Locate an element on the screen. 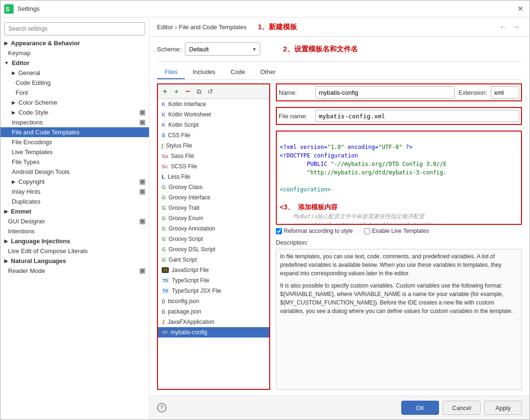 The image size is (530, 420). sidebar-item-duplicates: Duplicates is located at coordinates (75, 202).